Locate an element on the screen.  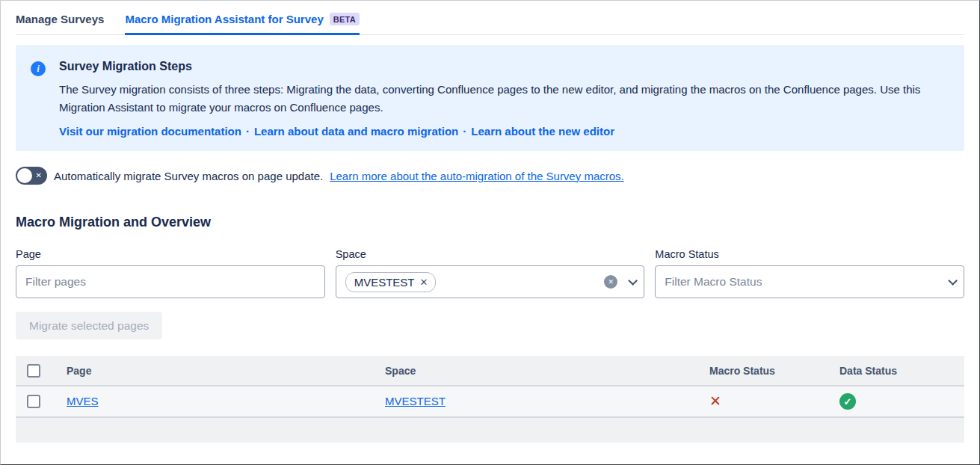
space-link: MVESTEST is located at coordinates (416, 401).